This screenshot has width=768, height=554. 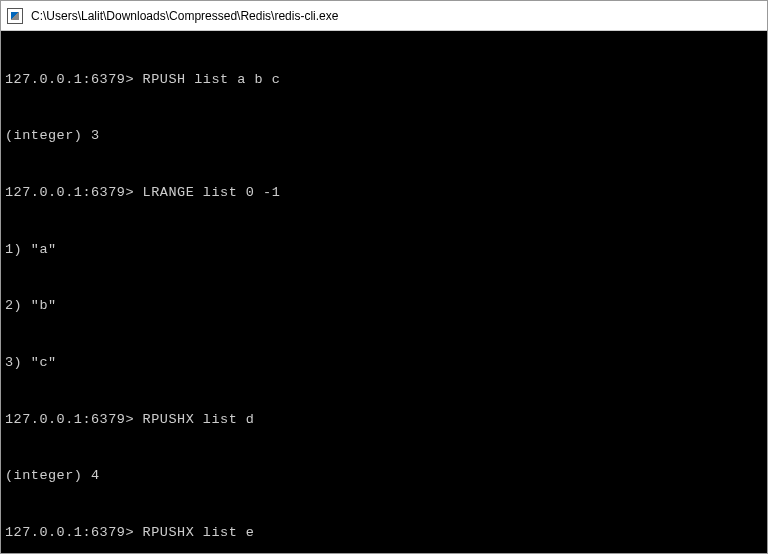 What do you see at coordinates (184, 16) in the screenshot?
I see `window-title: C:\Users\Lalit\Downloads\Compressed\Redi…` at bounding box center [184, 16].